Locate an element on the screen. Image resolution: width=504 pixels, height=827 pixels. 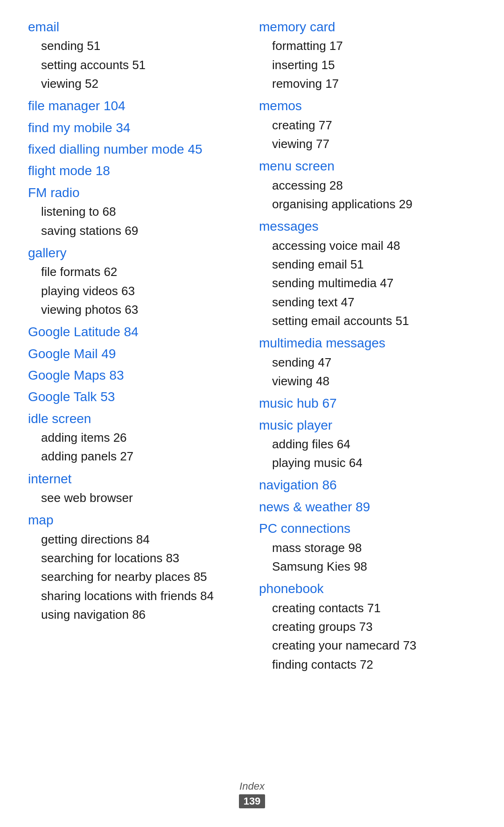
index-entry: memory cardformatting 17inserting 15remo… is located at coordinates (368, 56).